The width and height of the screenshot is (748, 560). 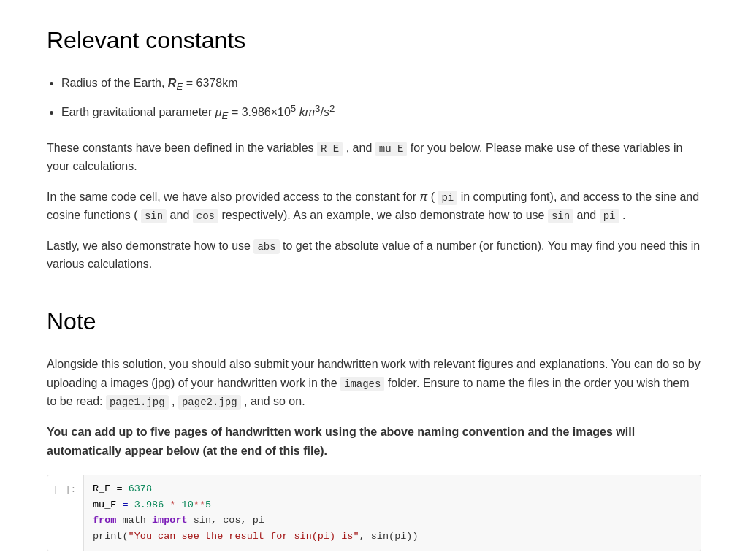 What do you see at coordinates (392, 505) in the screenshot?
I see `code-line-2: mu_E = 3.986 * 10**5` at bounding box center [392, 505].